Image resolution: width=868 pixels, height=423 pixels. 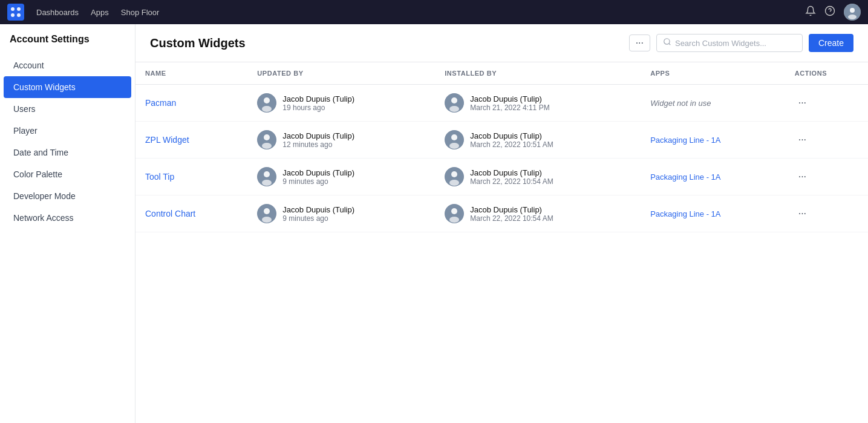 I want to click on page-header: Custom Widgets ··· Create, so click(x=502, y=44).